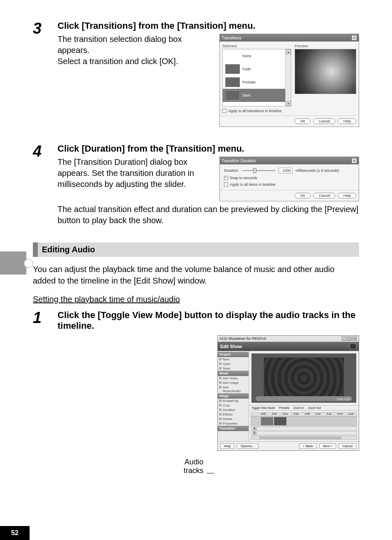 The image size is (392, 540). Describe the element at coordinates (254, 432) in the screenshot. I see `audio-track-label: 2` at that location.